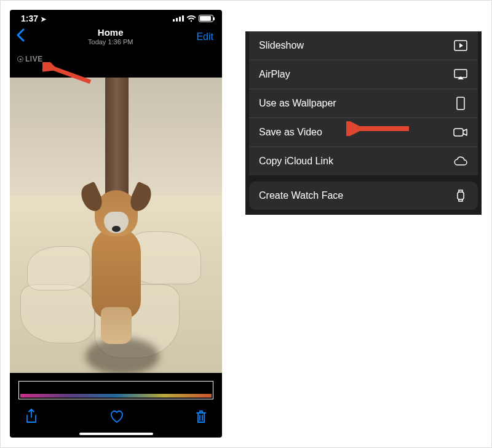  I want to click on share-button, so click(31, 418).